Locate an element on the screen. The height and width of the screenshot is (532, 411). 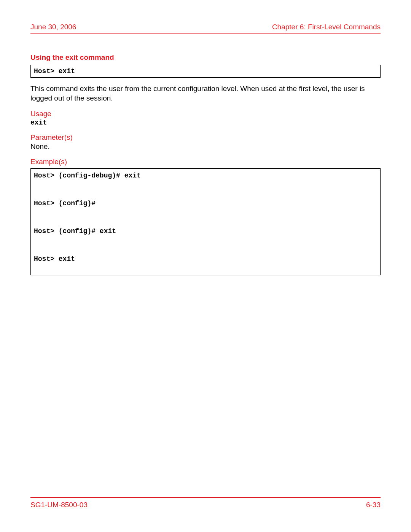
section-title: Using the exit command is located at coordinates (206, 58).